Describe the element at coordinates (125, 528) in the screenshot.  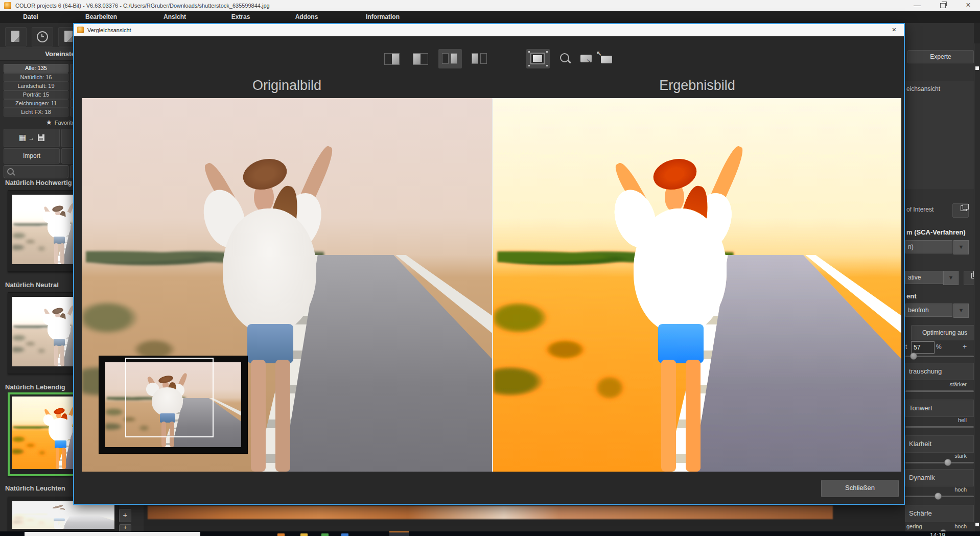
I see `zoom-out-button: +` at that location.